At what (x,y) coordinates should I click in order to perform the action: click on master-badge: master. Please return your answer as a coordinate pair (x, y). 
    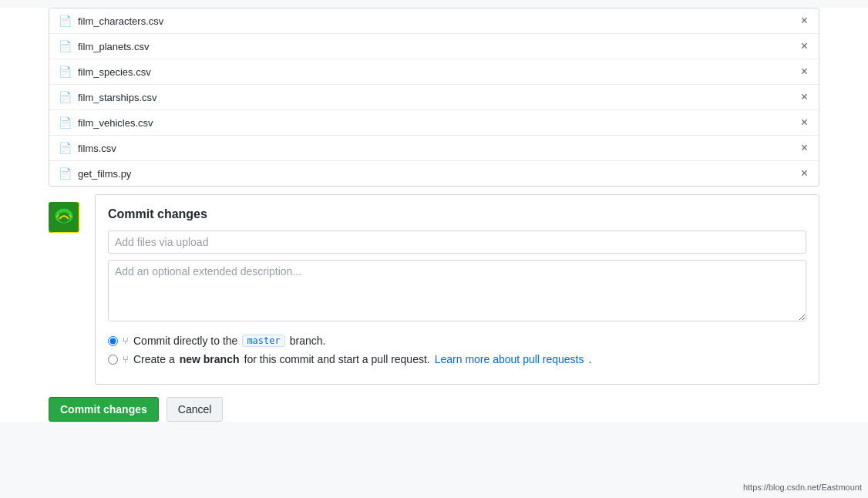
    Looking at the image, I should click on (264, 341).